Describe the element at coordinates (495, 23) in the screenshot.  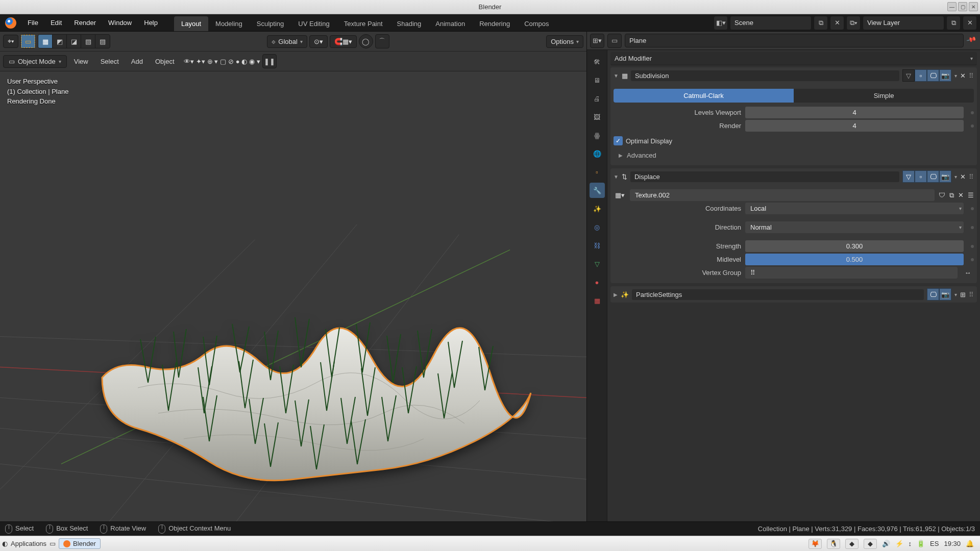
I see `tab-rendering: Rendering` at that location.